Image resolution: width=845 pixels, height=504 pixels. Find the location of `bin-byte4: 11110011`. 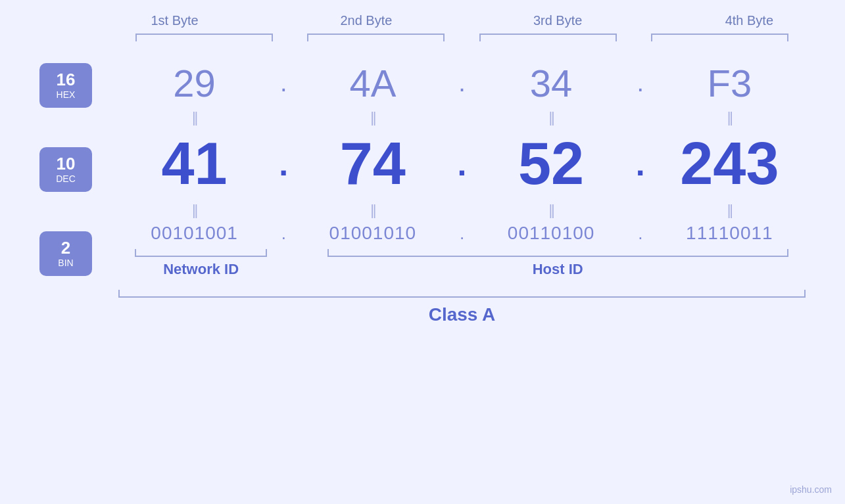

bin-byte4: 11110011 is located at coordinates (730, 233).